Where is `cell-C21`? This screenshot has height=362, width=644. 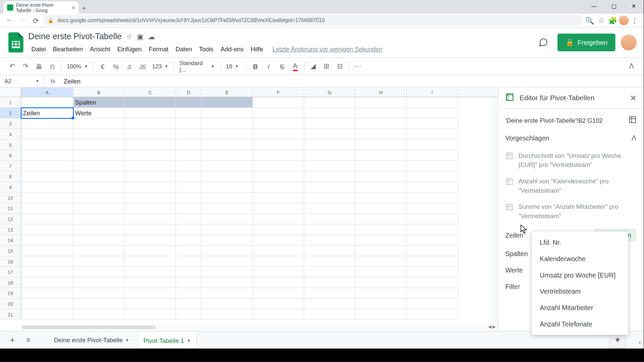 cell-C21 is located at coordinates (150, 315).